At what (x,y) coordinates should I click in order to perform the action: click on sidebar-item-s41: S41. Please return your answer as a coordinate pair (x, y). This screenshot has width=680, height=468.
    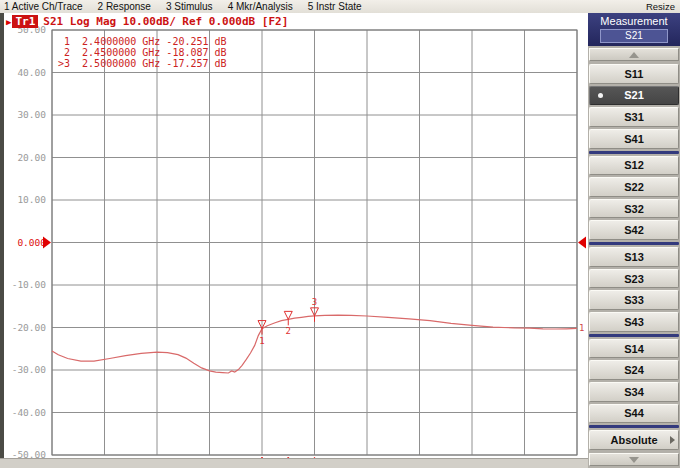
    Looking at the image, I should click on (634, 139).